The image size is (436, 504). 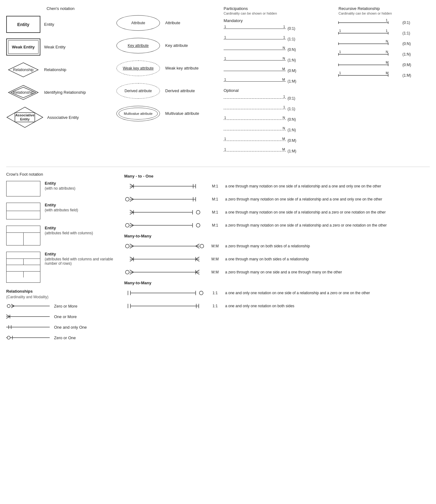 What do you see at coordinates (65, 92) in the screenshot?
I see `identifying-desc: Identifying Relationship` at bounding box center [65, 92].